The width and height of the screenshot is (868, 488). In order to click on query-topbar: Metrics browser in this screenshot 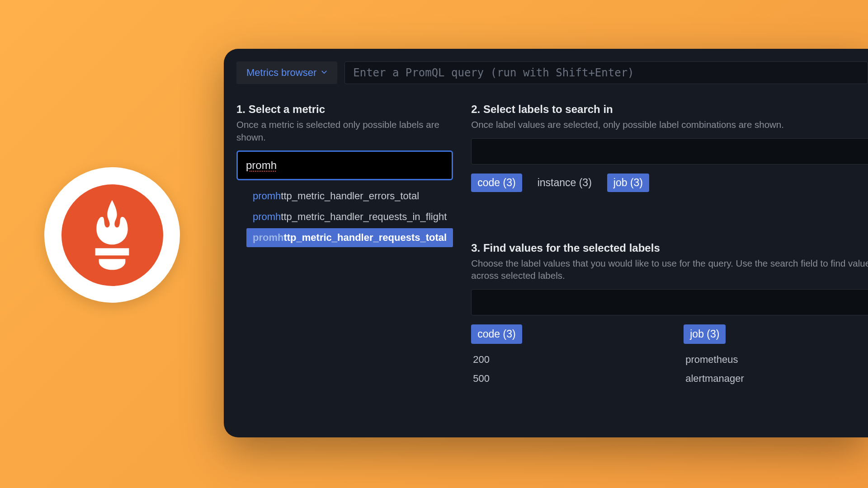, I will do `click(552, 73)`.